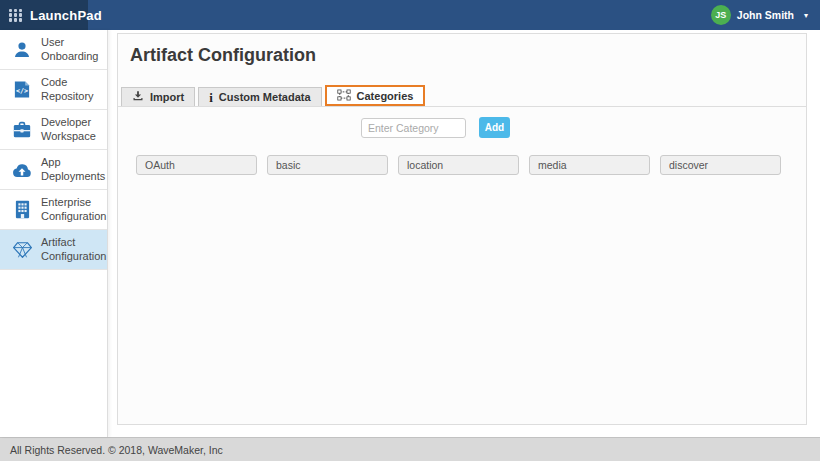 The width and height of the screenshot is (820, 461). What do you see at coordinates (72, 250) in the screenshot?
I see `sidebar-item-label: Artifact Configuration` at bounding box center [72, 250].